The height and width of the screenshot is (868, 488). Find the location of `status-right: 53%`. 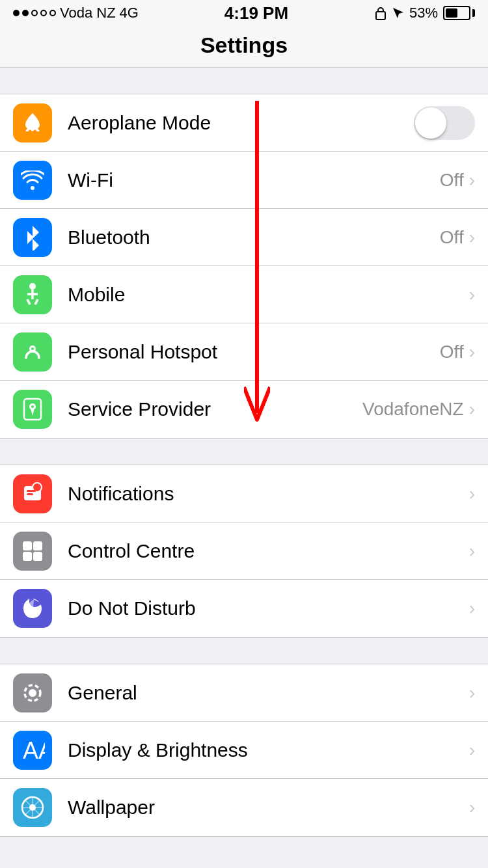

status-right: 53% is located at coordinates (424, 13).